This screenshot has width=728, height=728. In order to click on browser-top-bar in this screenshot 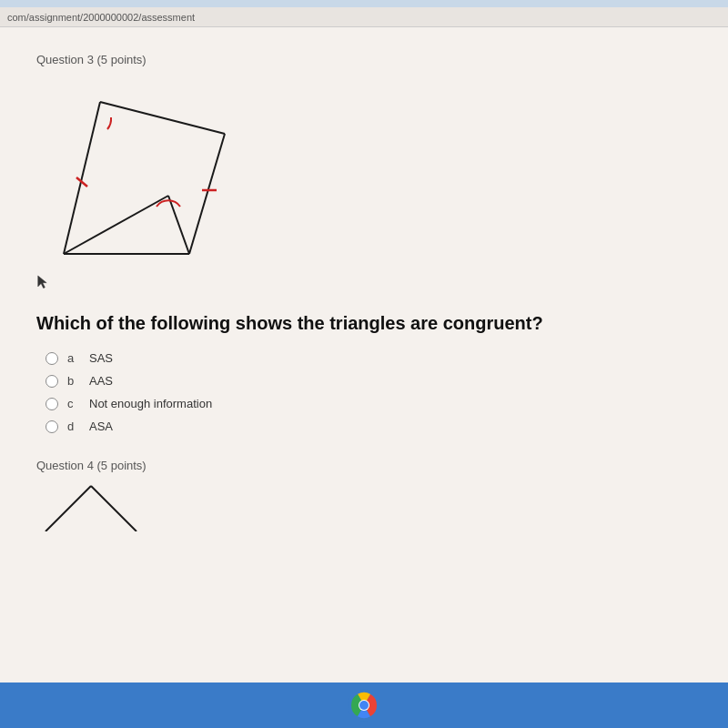, I will do `click(364, 4)`.